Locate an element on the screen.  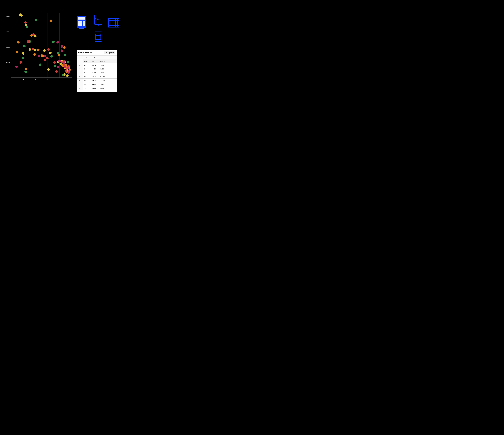
table-row: 485684101404050 is located at coordinates (97, 73).